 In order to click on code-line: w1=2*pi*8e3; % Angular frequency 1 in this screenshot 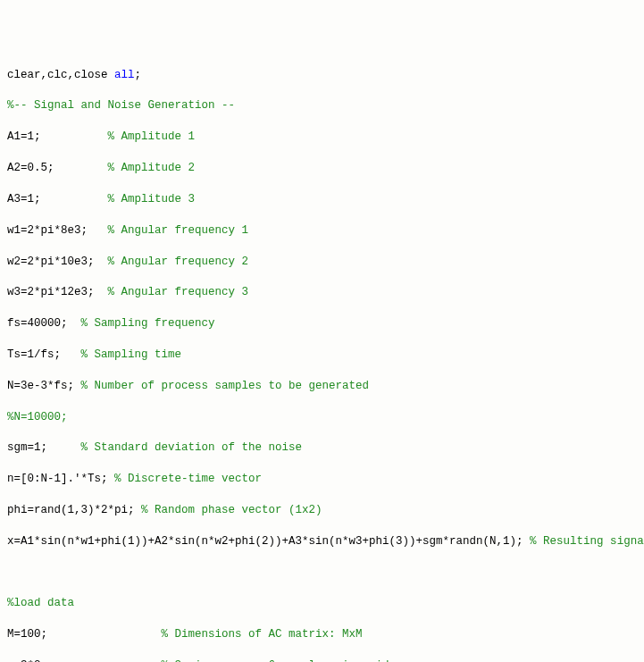, I will do `click(322, 230)`.